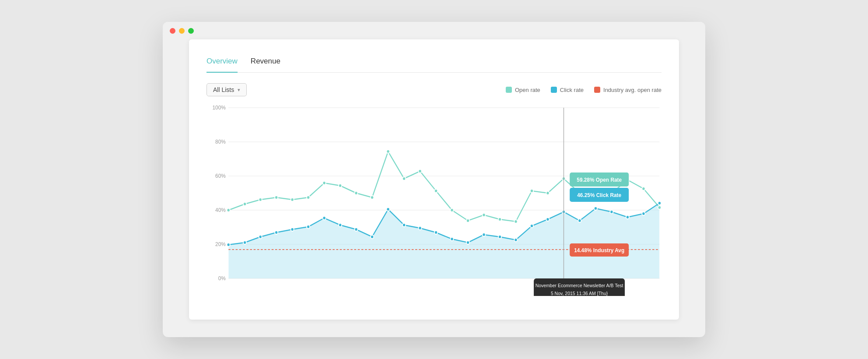  I want to click on legend-industry-avg-label: Industry avg. open rate, so click(633, 90).